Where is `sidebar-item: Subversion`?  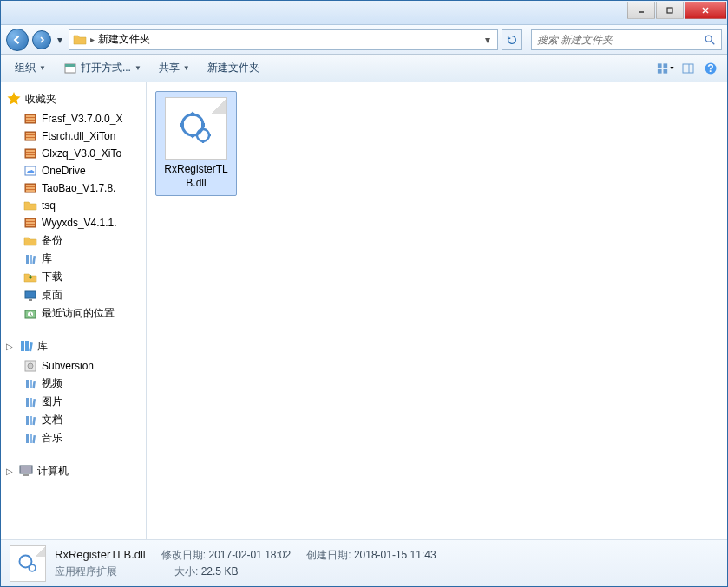 sidebar-item: Subversion is located at coordinates (73, 366).